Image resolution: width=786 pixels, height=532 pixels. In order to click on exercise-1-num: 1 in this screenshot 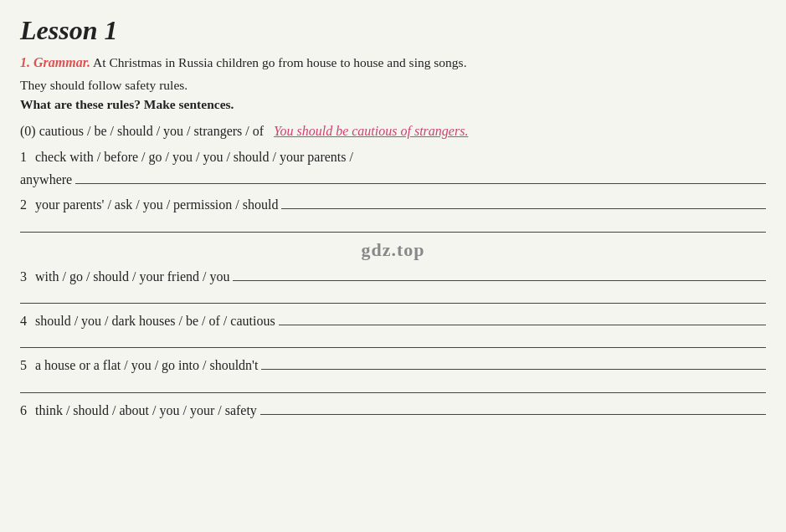, I will do `click(26, 157)`.